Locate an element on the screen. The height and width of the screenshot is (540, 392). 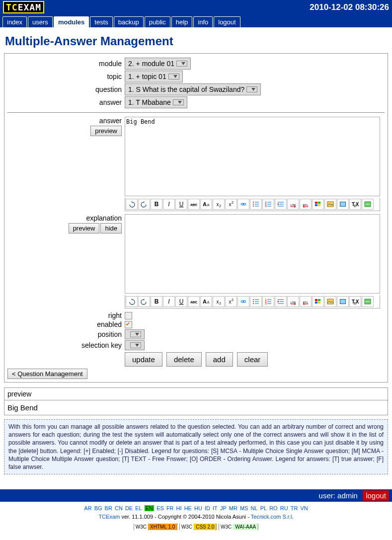
nav-help: help is located at coordinates (182, 22).